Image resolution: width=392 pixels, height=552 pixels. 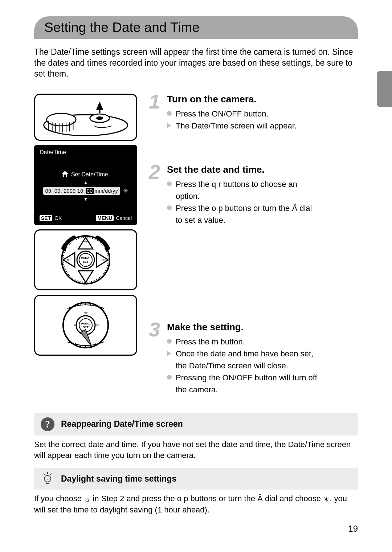 I want to click on step-line: Press the ON/OFF button., so click(x=262, y=114).